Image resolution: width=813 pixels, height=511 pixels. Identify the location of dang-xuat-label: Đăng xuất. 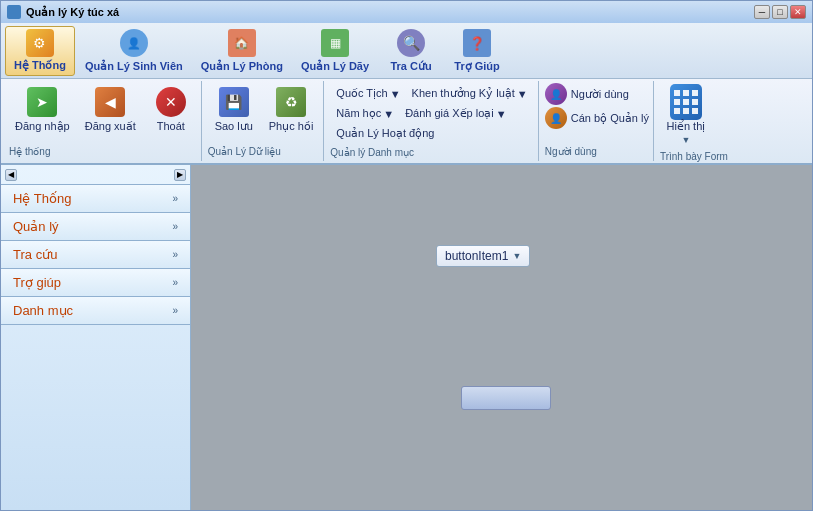
(110, 126).